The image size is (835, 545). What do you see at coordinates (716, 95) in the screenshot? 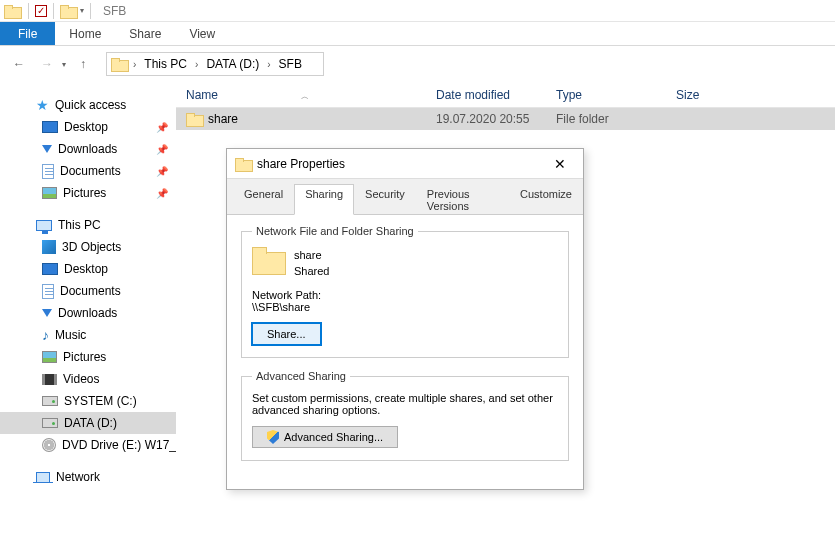
I see `column-size: Size` at bounding box center [716, 95].